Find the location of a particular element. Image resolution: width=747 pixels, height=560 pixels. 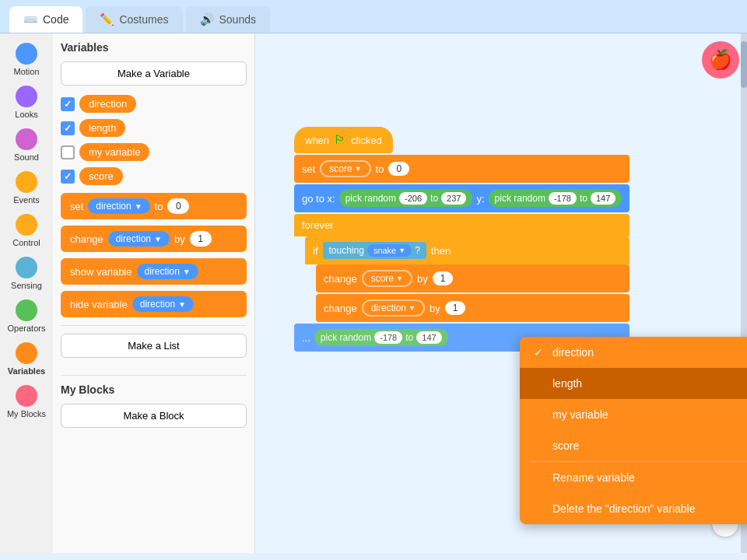

menu-item-score: score is located at coordinates (633, 446).